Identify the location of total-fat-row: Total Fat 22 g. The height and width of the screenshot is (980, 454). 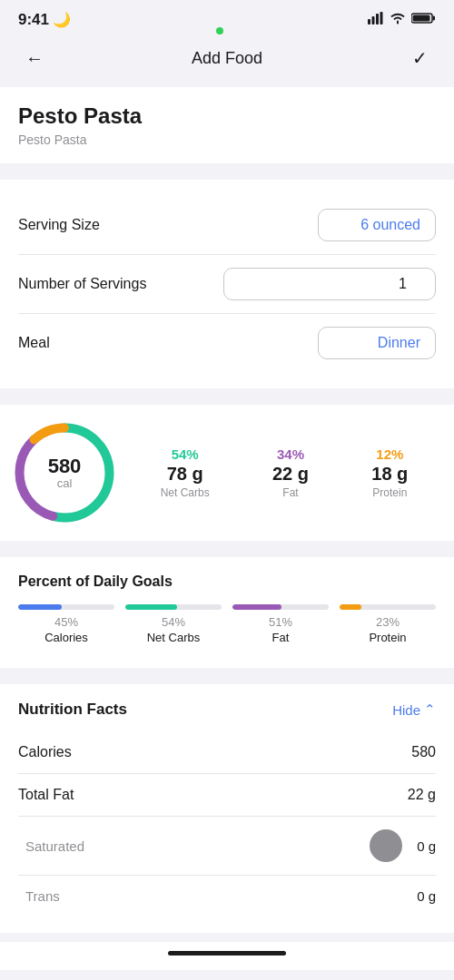
(227, 795).